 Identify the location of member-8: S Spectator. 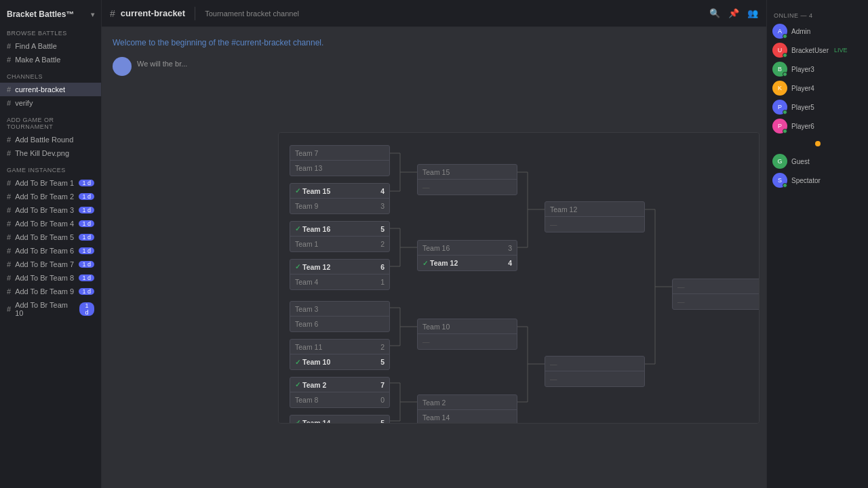
(818, 180).